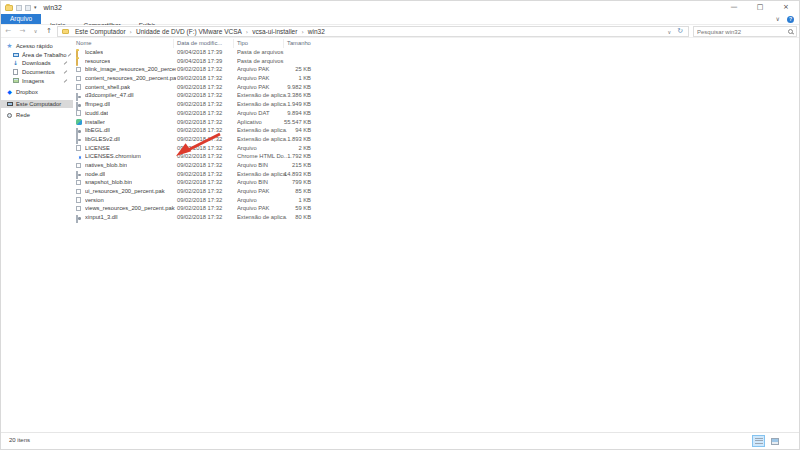 Image resolution: width=800 pixels, height=450 pixels. Describe the element at coordinates (9, 8) in the screenshot. I see `explorer-folder-icon` at that location.